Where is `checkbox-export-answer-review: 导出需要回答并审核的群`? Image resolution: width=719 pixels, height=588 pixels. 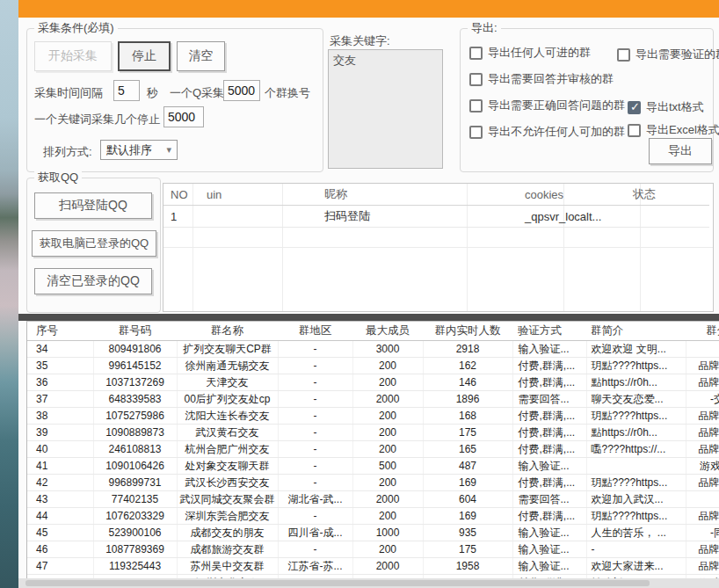 checkbox-export-answer-review: 导出需要回答并审核的群 is located at coordinates (541, 79).